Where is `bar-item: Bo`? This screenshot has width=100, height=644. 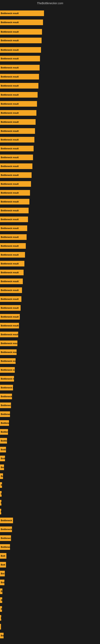
bar-item: Bo is located at coordinates (2, 636).